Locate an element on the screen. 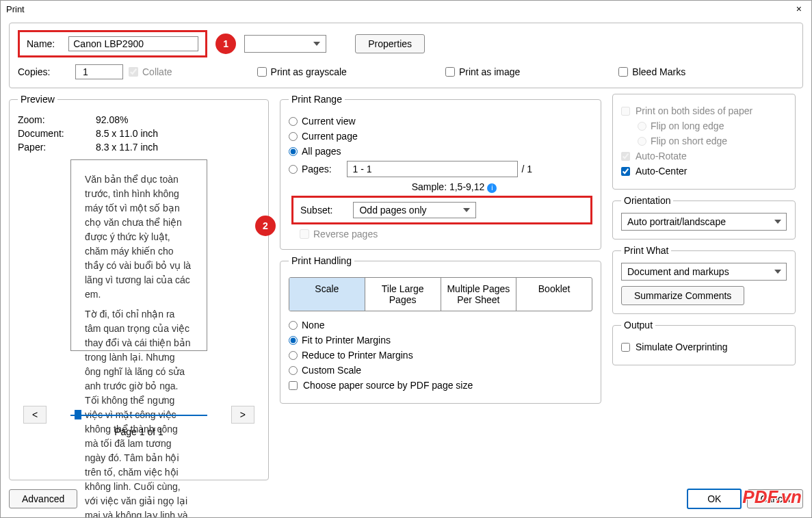  radio-all-pages: All pages is located at coordinates (441, 151).